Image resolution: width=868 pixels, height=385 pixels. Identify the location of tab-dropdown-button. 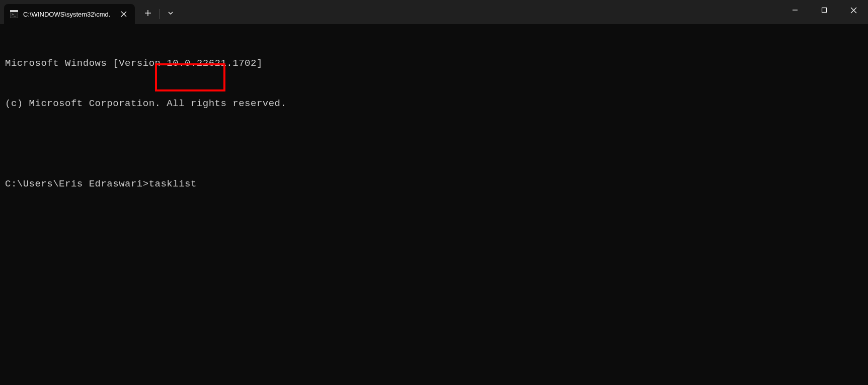
(171, 13).